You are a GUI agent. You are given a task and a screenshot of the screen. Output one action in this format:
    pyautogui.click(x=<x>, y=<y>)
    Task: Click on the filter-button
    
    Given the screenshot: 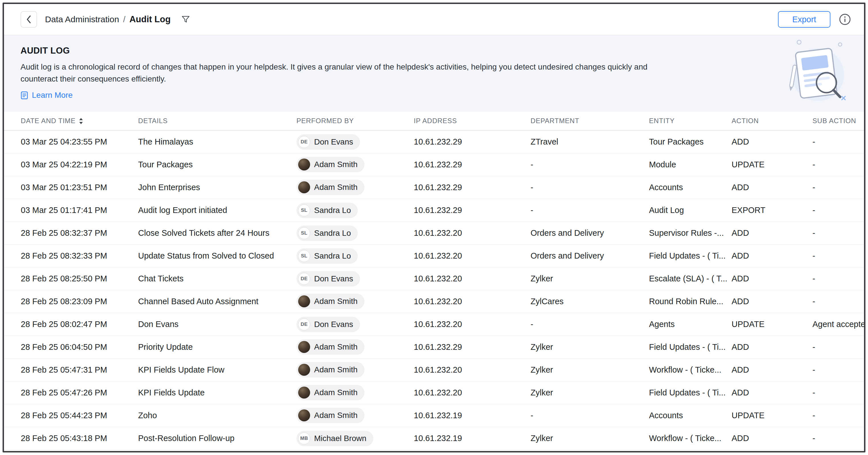 What is the action you would take?
    pyautogui.click(x=186, y=20)
    